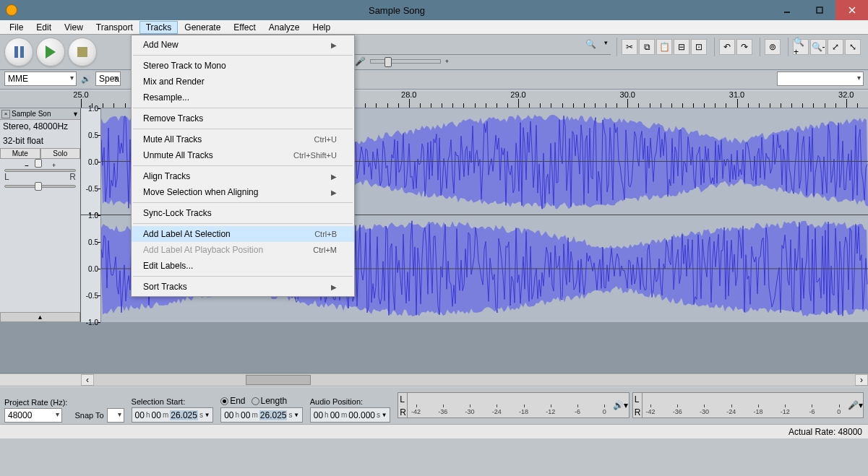  Describe the element at coordinates (434, 405) in the screenshot. I see `selection-toolbar: Project Rate (Hz): 48000 Snap To Selecti…` at that location.